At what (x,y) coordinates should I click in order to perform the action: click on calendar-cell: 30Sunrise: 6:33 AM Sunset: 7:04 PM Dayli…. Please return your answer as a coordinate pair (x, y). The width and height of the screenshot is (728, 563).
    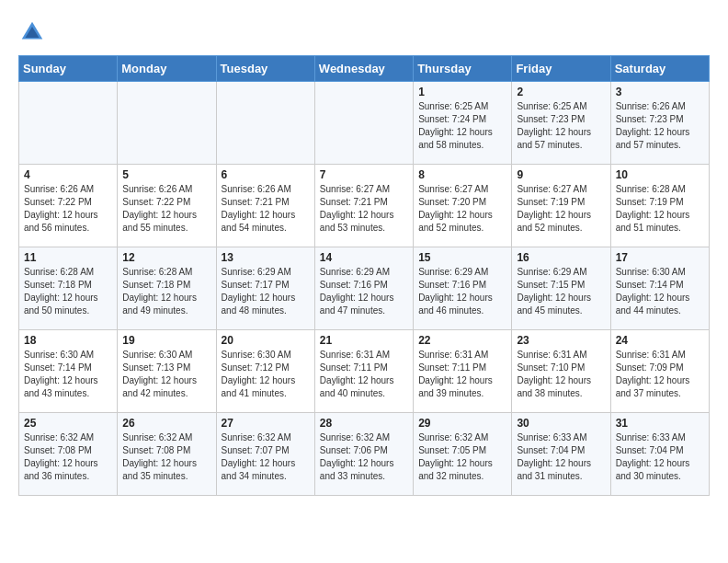
    Looking at the image, I should click on (561, 454).